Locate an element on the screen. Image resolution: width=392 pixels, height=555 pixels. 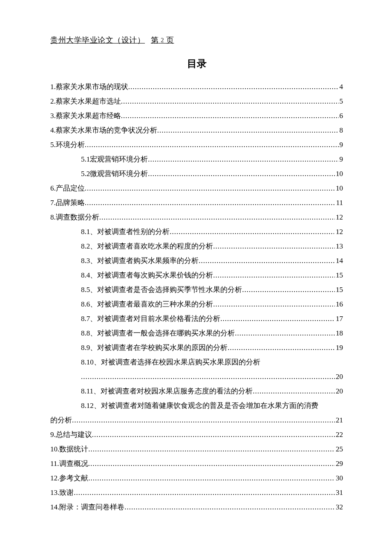
toc-entry-label: 8.11、对被调查者对校园水果店服务态度的看法的分析 is located at coordinates (167, 391).